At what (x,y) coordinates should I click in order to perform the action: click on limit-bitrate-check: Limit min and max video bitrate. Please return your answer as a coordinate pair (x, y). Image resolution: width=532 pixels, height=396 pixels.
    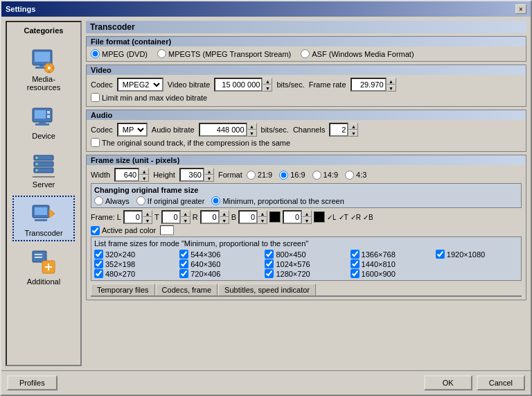
    Looking at the image, I should click on (149, 97).